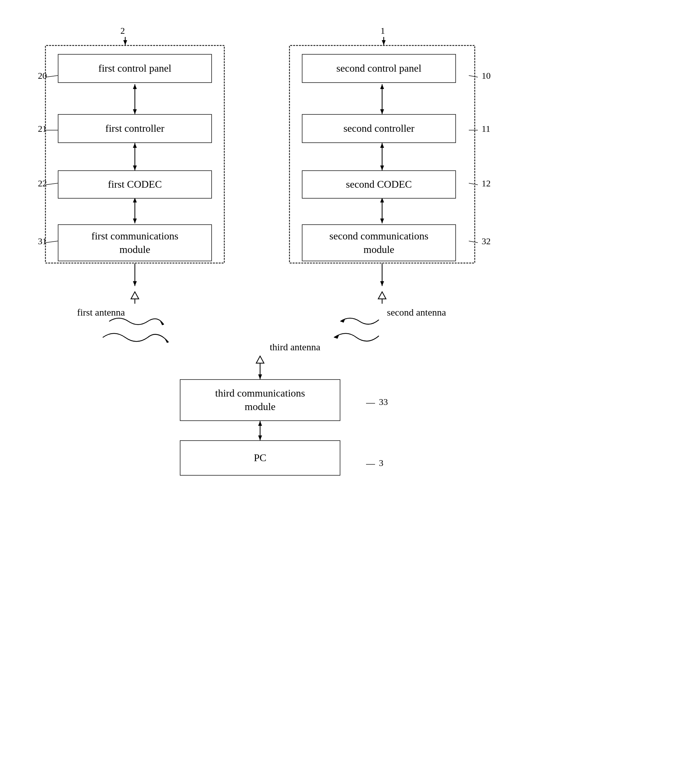 Image resolution: width=700 pixels, height=779 pixels. What do you see at coordinates (417, 312) in the screenshot?
I see `svg-text: second antenna` at bounding box center [417, 312].